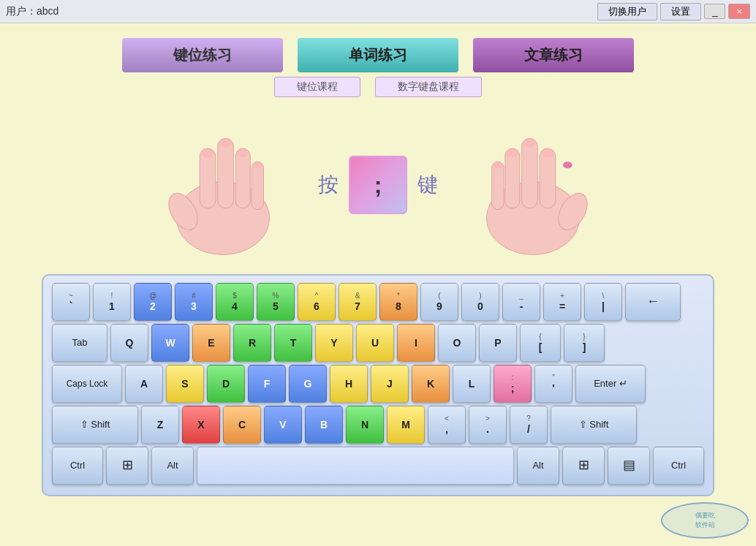 This screenshot has height=546, width=756. Describe the element at coordinates (378, 425) in the screenshot. I see `key-row-zxcv: ⇧ Shift Z X C V B N M <, >. ?/ ⇧ Shift` at that location.